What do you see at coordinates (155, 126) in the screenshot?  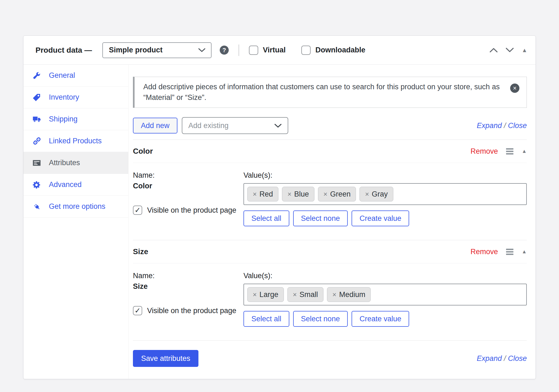 I see `add-new-button: Add new` at bounding box center [155, 126].